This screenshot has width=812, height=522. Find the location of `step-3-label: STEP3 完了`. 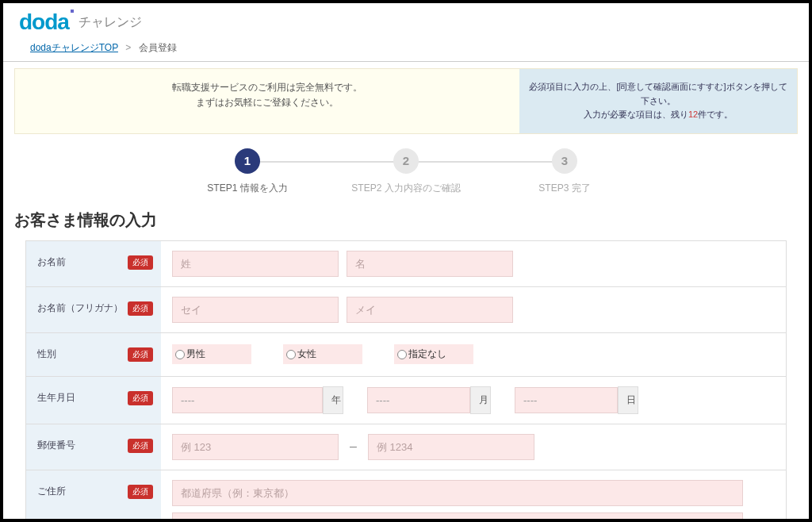

step-3-label: STEP3 完了 is located at coordinates (565, 189).